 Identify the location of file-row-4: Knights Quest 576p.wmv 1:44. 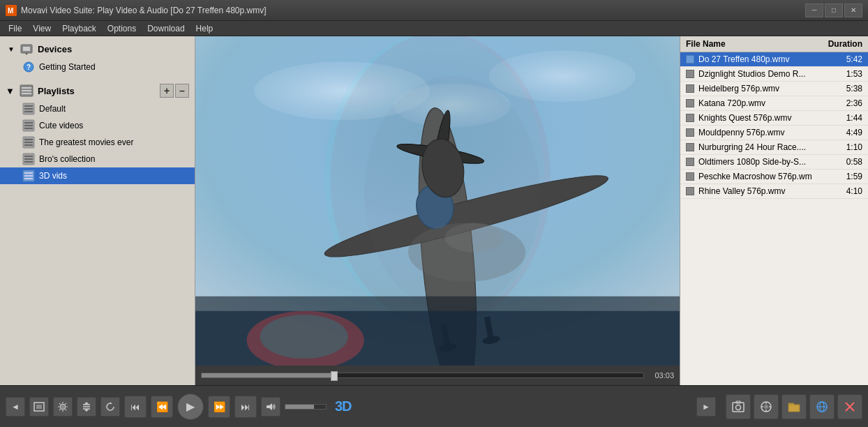
(775, 119).